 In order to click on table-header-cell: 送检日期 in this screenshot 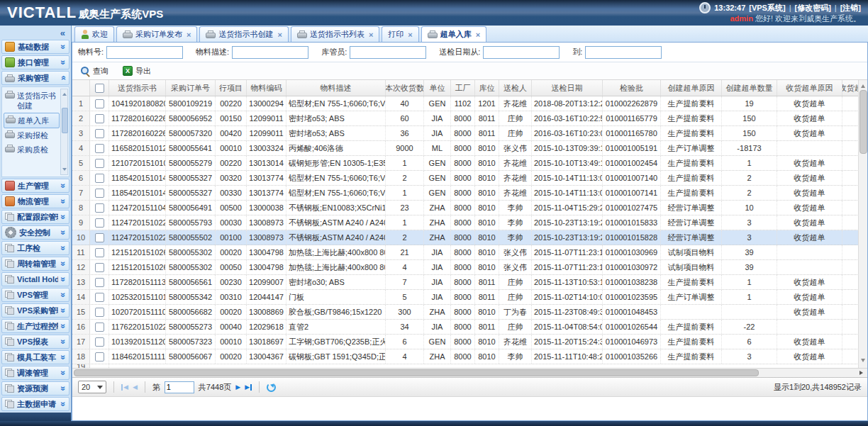, I will do `click(567, 88)`.